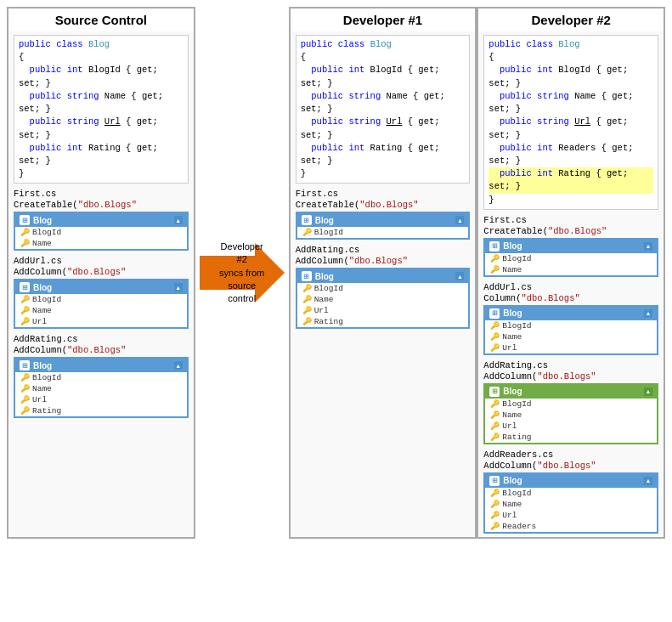 The height and width of the screenshot is (622, 672). I want to click on source-migration-first: First.cs CreateTable("dbo.Blogs" ⊞ Blog …, so click(101, 219).